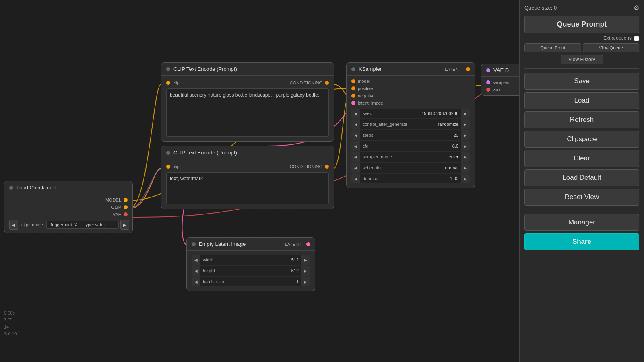  I want to click on ksampler-param-prev-3: ◀, so click(356, 146).